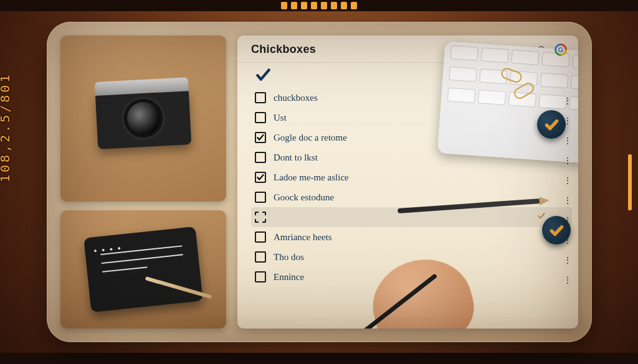  Describe the element at coordinates (411, 177) in the screenshot. I see `list-item: Ladoe me-me aslice` at that location.